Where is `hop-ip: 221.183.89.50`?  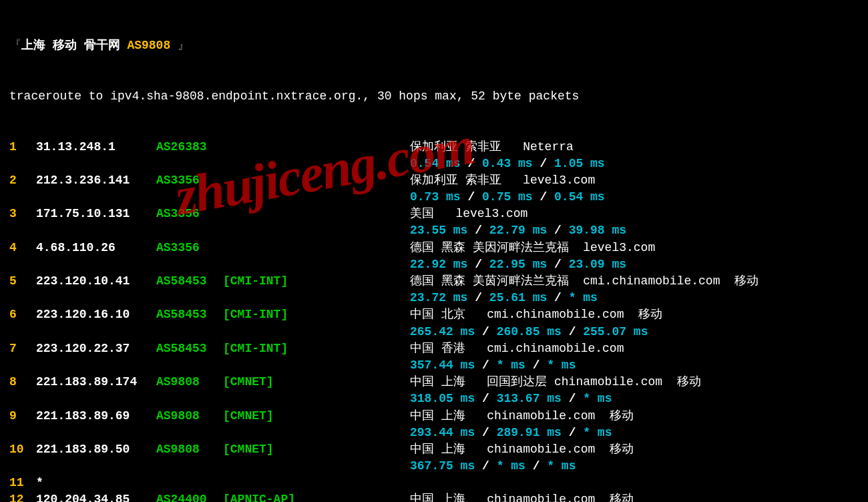 hop-ip: 221.183.89.50 is located at coordinates (96, 450).